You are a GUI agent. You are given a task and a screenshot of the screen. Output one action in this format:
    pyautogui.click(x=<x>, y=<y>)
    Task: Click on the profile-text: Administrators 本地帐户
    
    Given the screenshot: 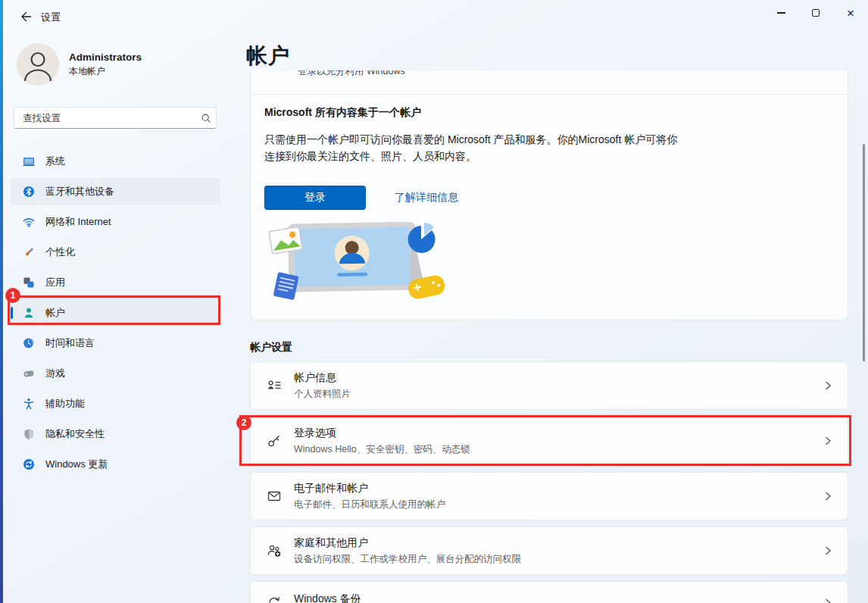 What is the action you would take?
    pyautogui.click(x=105, y=65)
    